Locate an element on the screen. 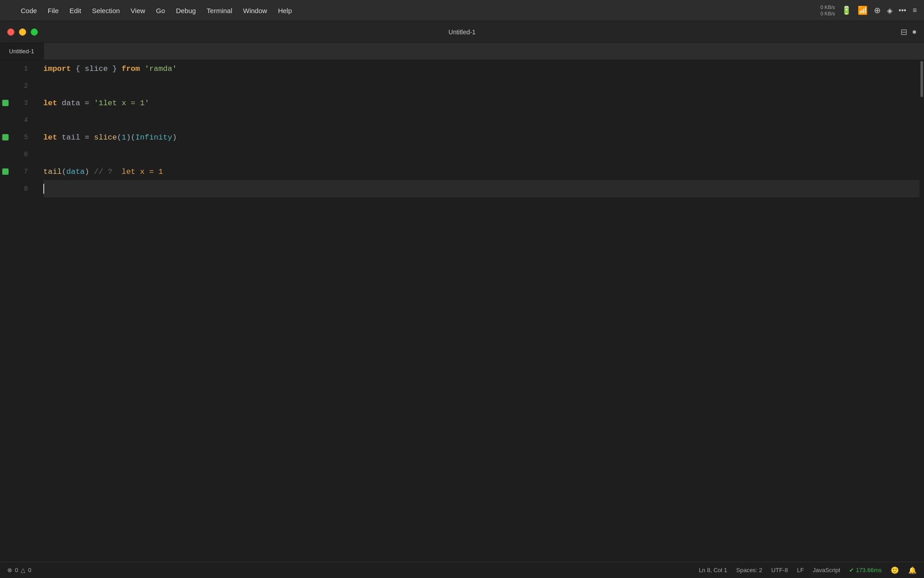 The width and height of the screenshot is (924, 578). token: Infinity is located at coordinates (154, 137).